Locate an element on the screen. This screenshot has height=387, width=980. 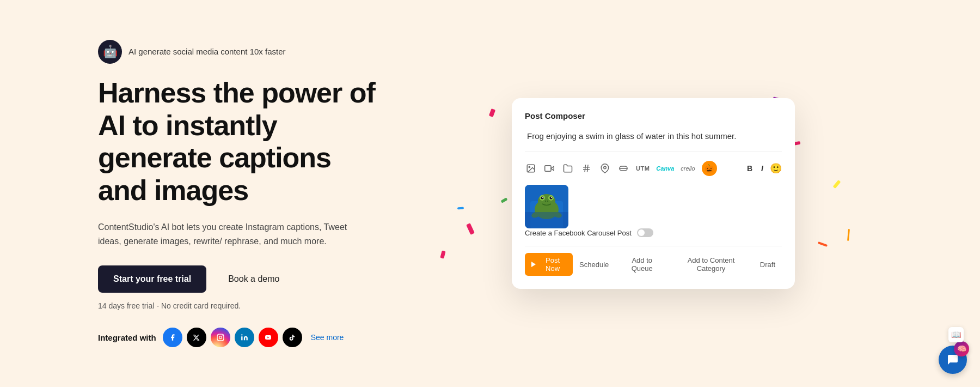
cta-row: Start your free trial Book a demo is located at coordinates (240, 279).